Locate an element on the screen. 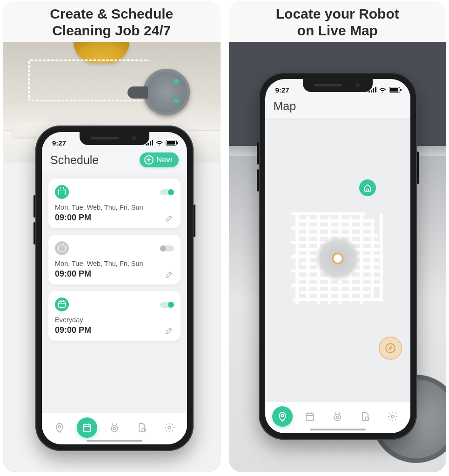  new-schedule-button: New is located at coordinates (159, 160).